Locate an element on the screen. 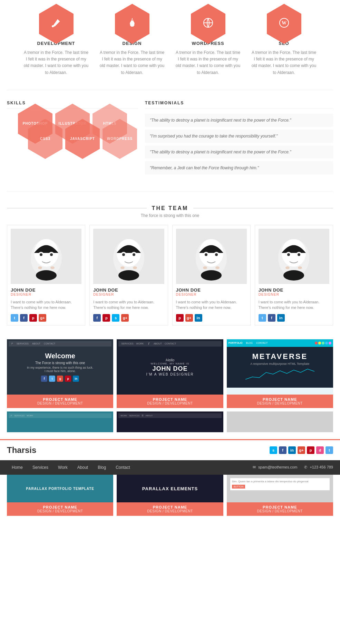 This screenshot has height=644, width=340. portfolio-subtitle2-1: In my experience, there is no such thing… is located at coordinates (60, 368).